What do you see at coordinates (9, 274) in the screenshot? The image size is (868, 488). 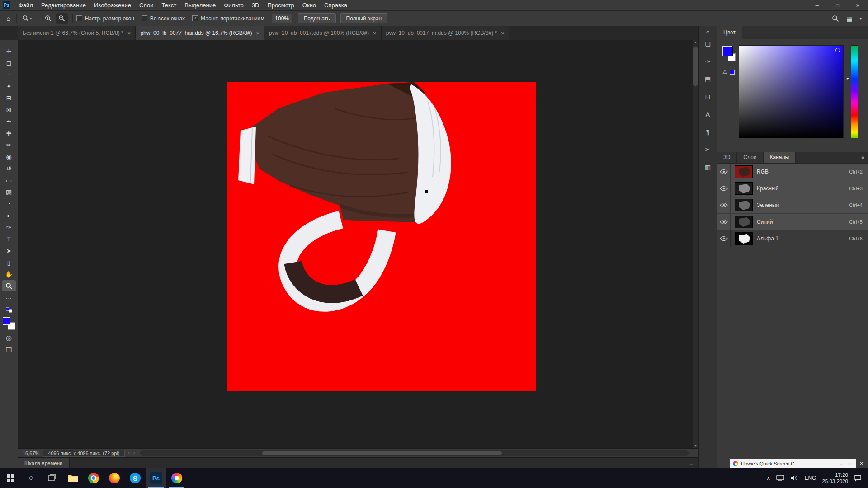 I see `tool-hand: ✋` at bounding box center [9, 274].